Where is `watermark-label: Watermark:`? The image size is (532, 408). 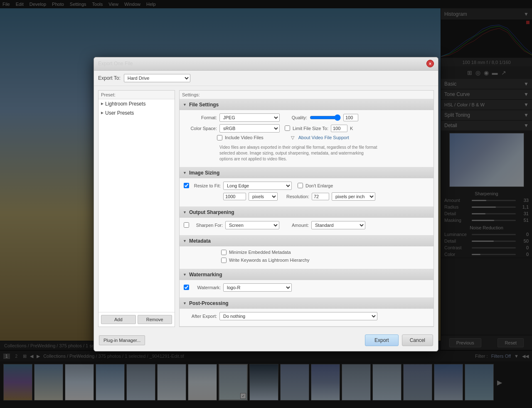
watermark-label: Watermark: is located at coordinates (206, 288).